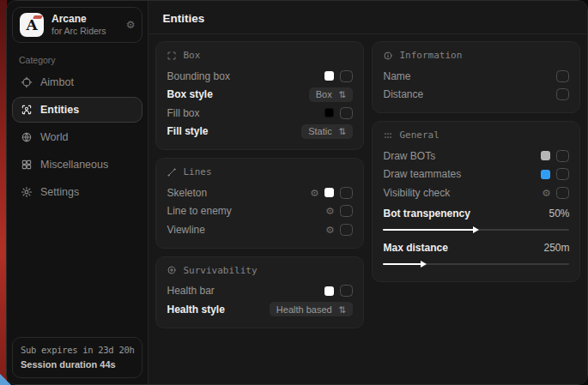 This screenshot has height=385, width=588. Describe the element at coordinates (189, 94) in the screenshot. I see `setting-label: Box style` at that location.